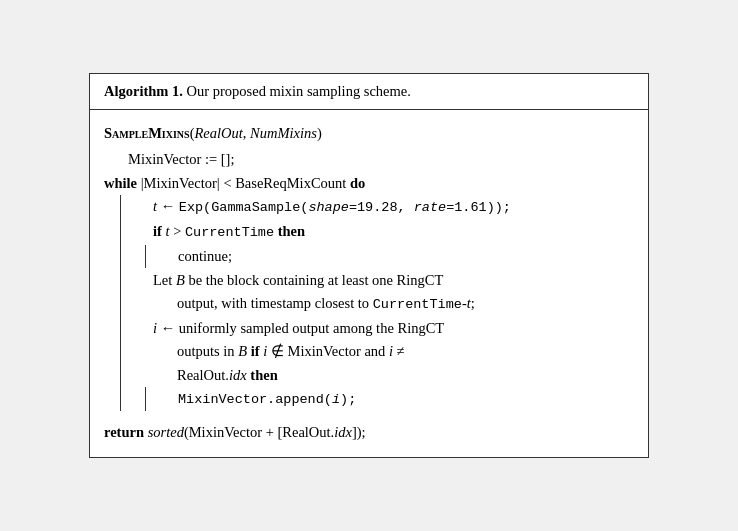 The height and width of the screenshot is (531, 738). Describe the element at coordinates (124, 432) in the screenshot. I see `return-keyword: return` at that location.